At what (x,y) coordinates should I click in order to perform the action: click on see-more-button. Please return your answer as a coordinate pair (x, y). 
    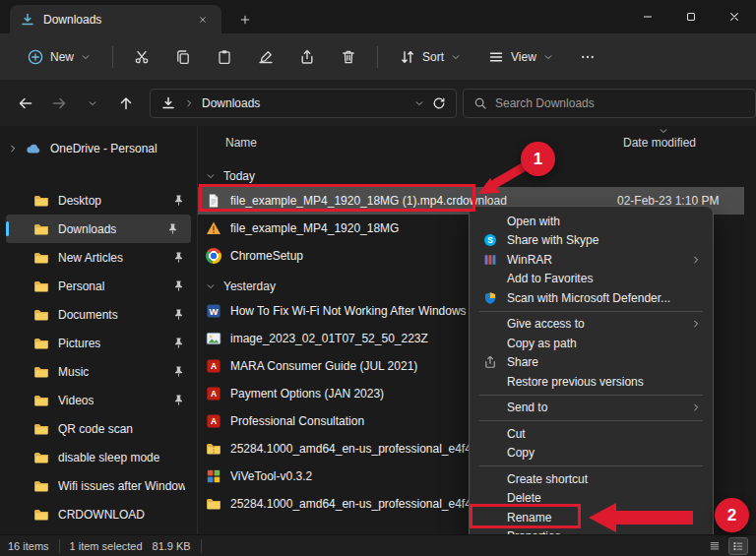
    Looking at the image, I should click on (588, 57).